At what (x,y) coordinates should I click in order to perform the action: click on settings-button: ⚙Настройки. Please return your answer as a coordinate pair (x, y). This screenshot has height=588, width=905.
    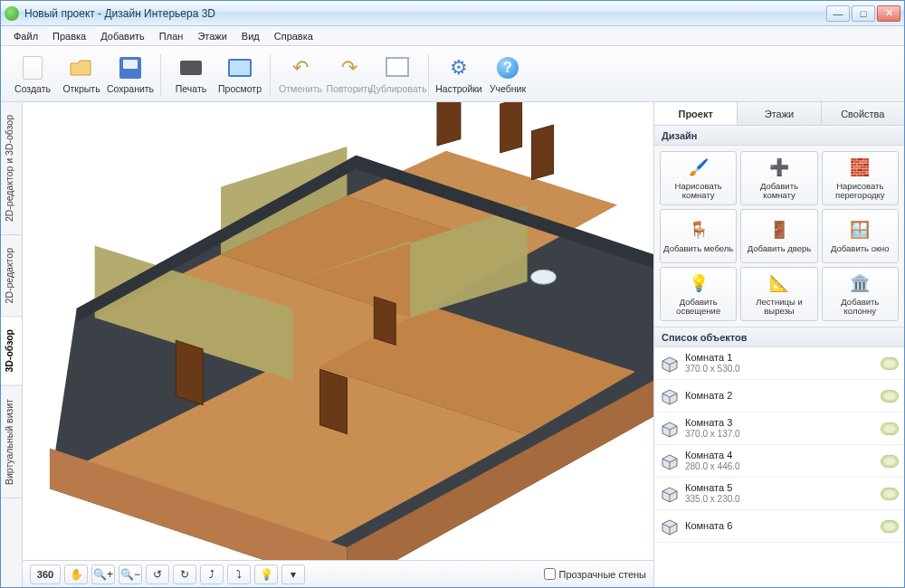
    Looking at the image, I should click on (459, 75).